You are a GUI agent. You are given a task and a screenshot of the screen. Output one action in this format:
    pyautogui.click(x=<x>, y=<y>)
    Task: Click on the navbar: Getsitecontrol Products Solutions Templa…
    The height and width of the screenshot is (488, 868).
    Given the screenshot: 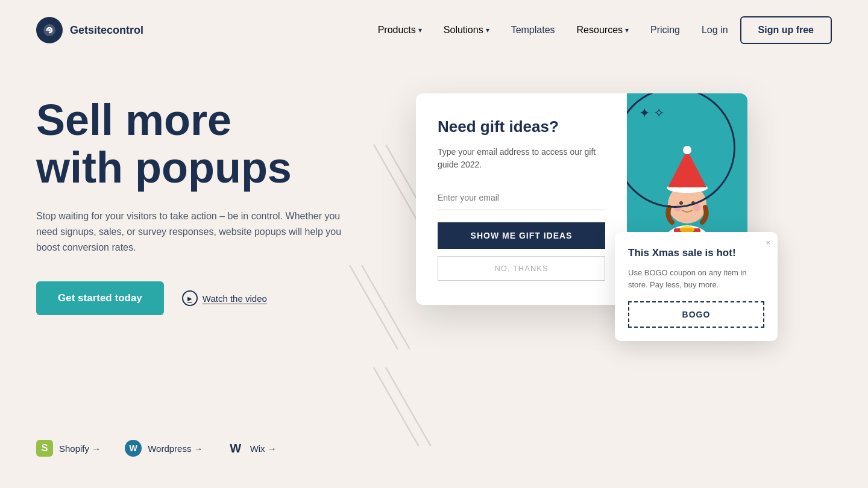 What is the action you would take?
    pyautogui.click(x=434, y=30)
    